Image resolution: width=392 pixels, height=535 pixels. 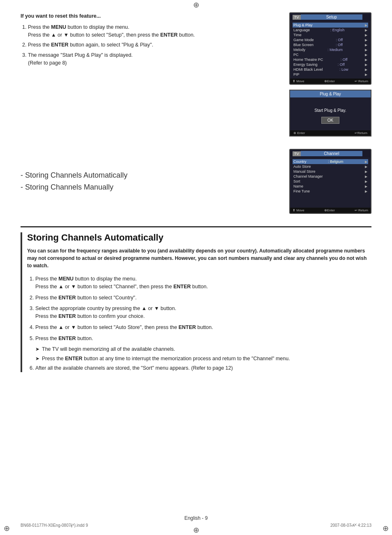 I want to click on setup-menu-pc: PC ▶, so click(x=330, y=55).